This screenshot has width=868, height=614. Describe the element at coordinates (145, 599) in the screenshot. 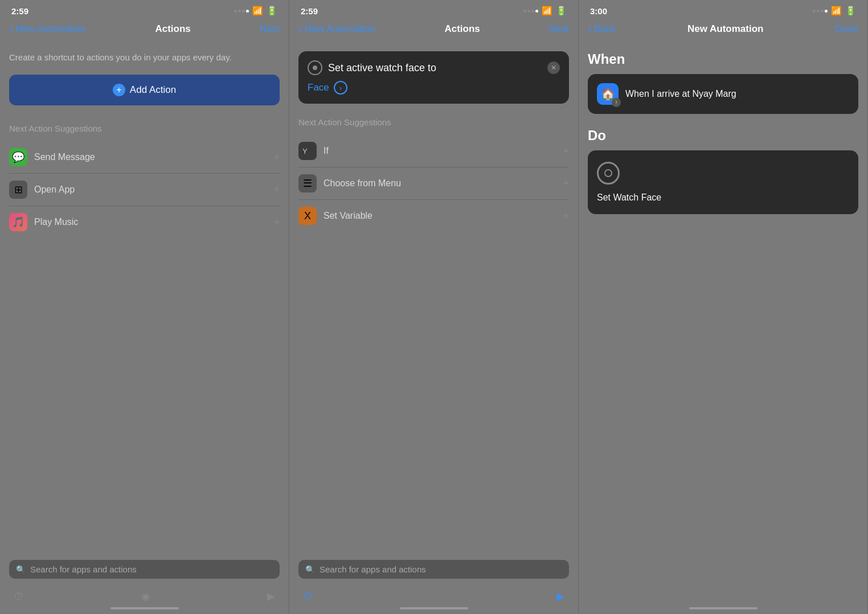

I see `bottom-icons-1: ⏱ ◉ ▶` at that location.